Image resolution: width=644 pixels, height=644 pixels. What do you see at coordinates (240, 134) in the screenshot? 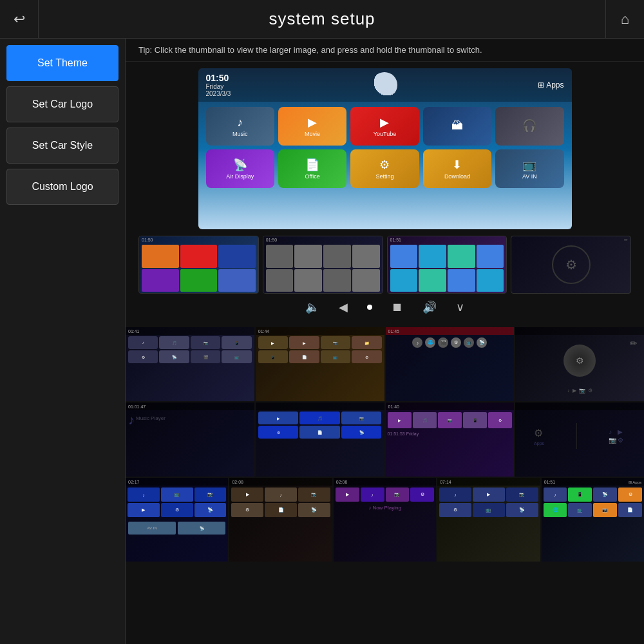
I see `app-music-label: Music` at bounding box center [240, 134].